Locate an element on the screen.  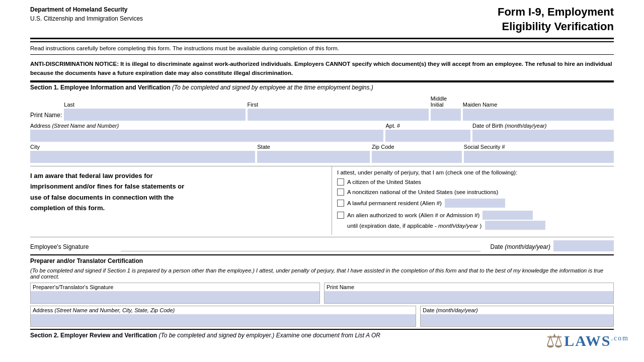
ssn-input is located at coordinates (539, 157).